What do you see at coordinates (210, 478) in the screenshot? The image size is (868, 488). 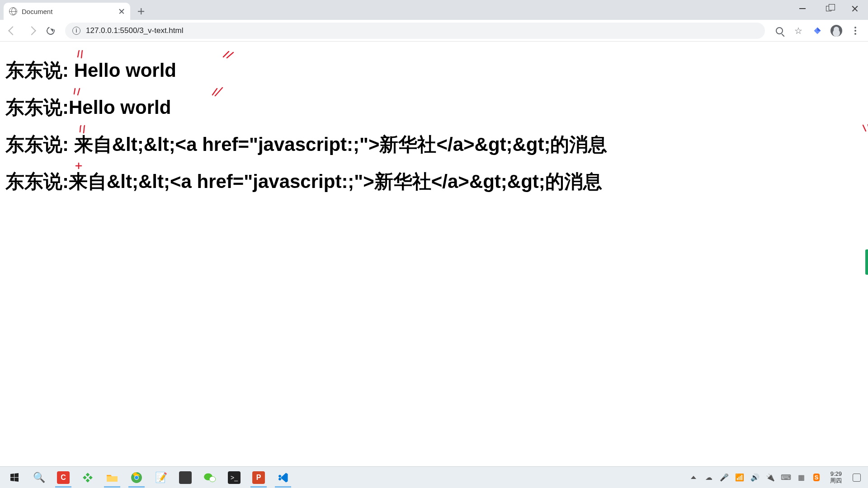 I see `wechat-icon` at bounding box center [210, 478].